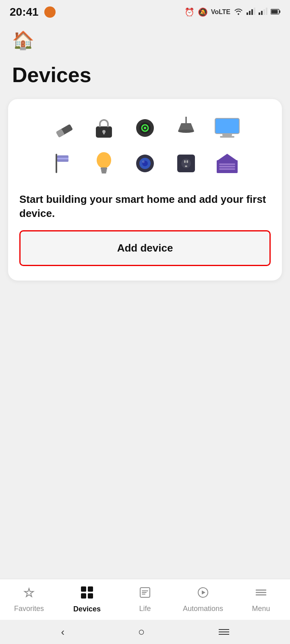 The image size is (290, 644). Describe the element at coordinates (189, 12) in the screenshot. I see `alarm-icon: ⏰` at that location.